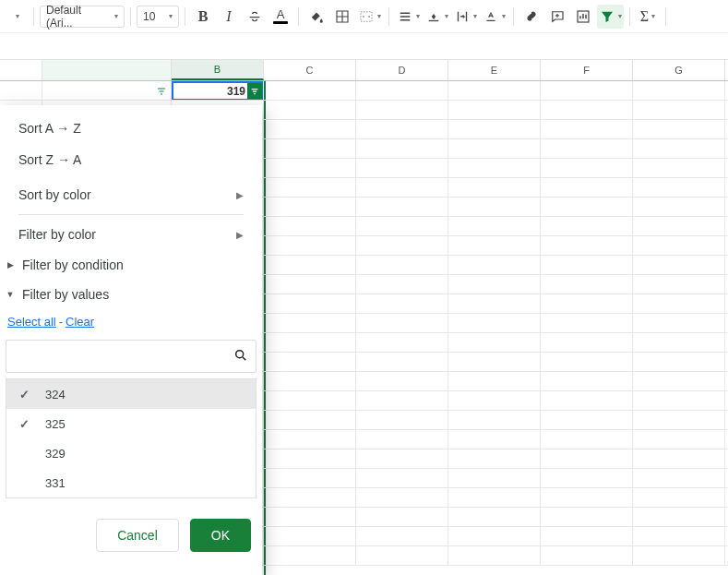  What do you see at coordinates (437, 17) in the screenshot?
I see `vertical-align-button` at bounding box center [437, 17].